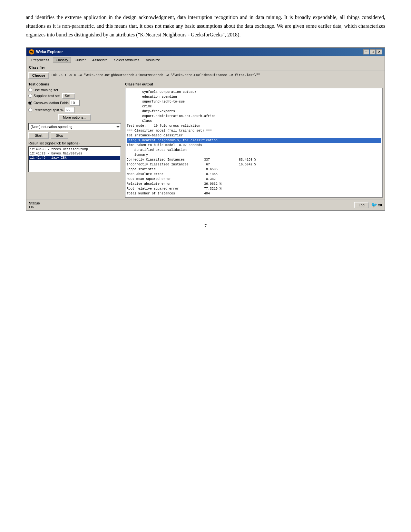 Image resolution: width=411 pixels, height=532 pixels. What do you see at coordinates (254, 92) in the screenshot?
I see `output-line-0: synfuels-corporation-cutback` at bounding box center [254, 92].